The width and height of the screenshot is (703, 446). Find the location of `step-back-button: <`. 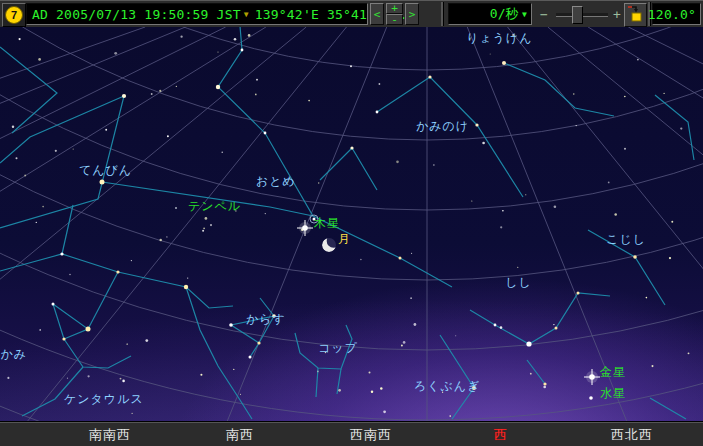

step-back-button: < is located at coordinates (377, 14).